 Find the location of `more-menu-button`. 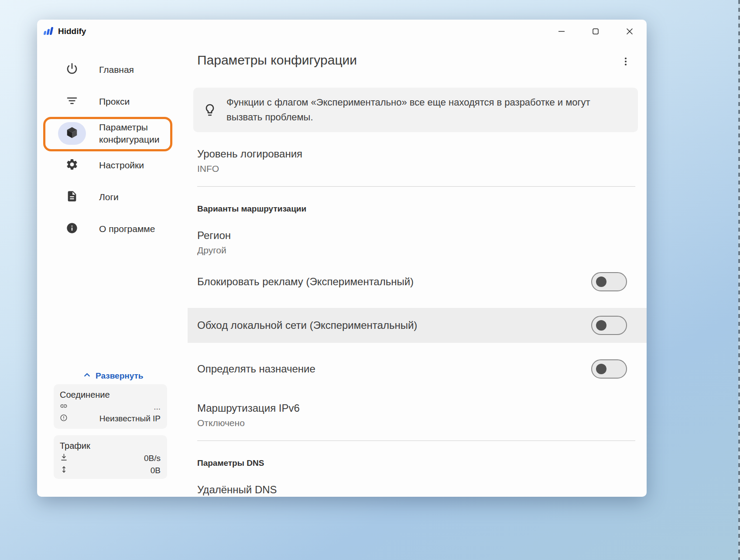

more-menu-button is located at coordinates (626, 61).